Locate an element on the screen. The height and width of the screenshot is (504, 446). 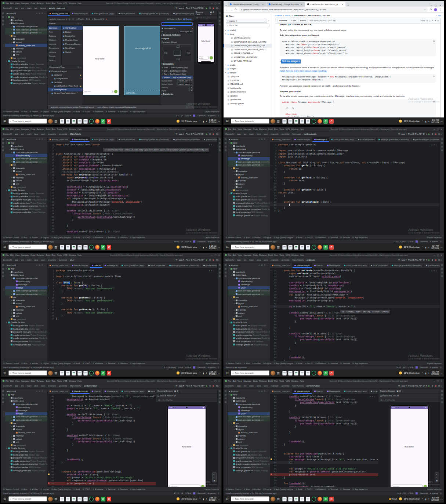
tree-toolbar-icons: ⊙ ⧉ ⚙ ─ is located at coordinates (41, 391).